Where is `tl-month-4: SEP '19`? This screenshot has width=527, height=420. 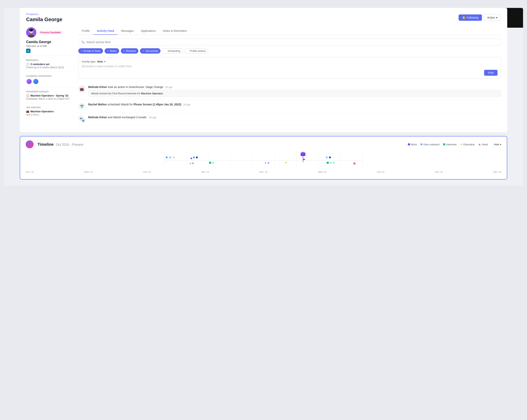 tl-month-4: SEP '19 is located at coordinates (205, 172).